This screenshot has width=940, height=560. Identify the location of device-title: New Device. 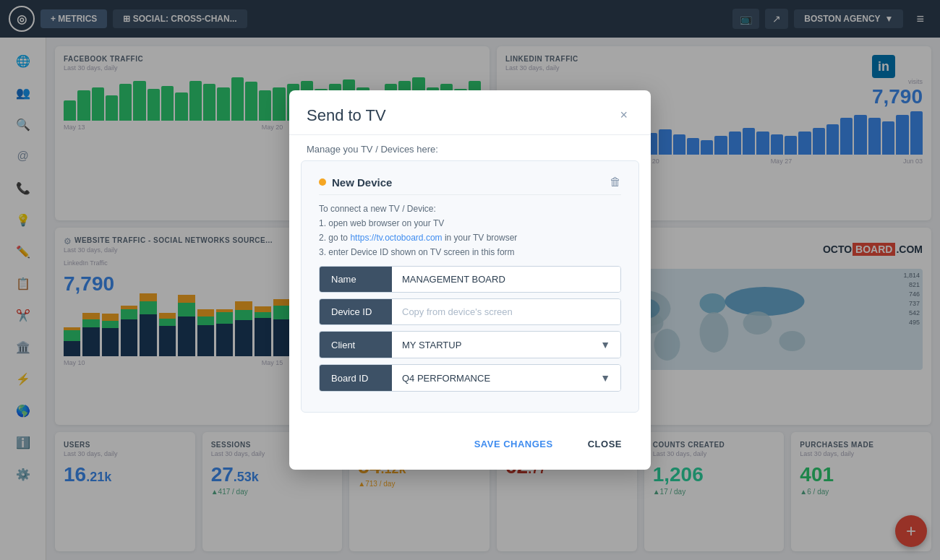
(356, 182).